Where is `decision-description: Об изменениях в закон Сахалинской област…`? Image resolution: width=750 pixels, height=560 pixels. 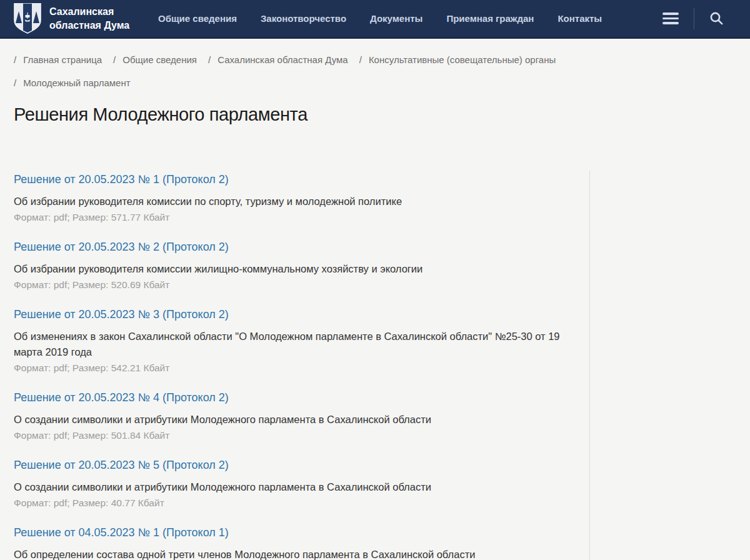 decision-description: Об изменениях в закон Сахалинской област… is located at coordinates (291, 344).